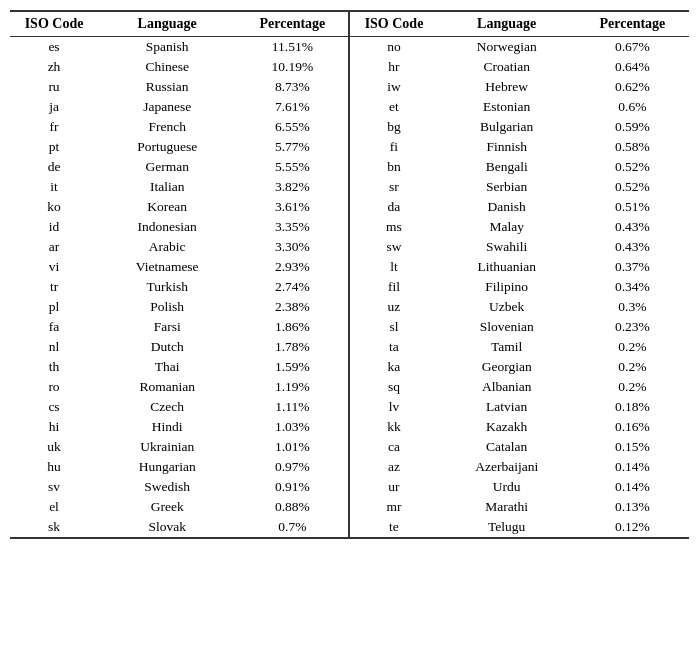 The image size is (699, 666). I want to click on cell-iso-left: ru, so click(54, 87).